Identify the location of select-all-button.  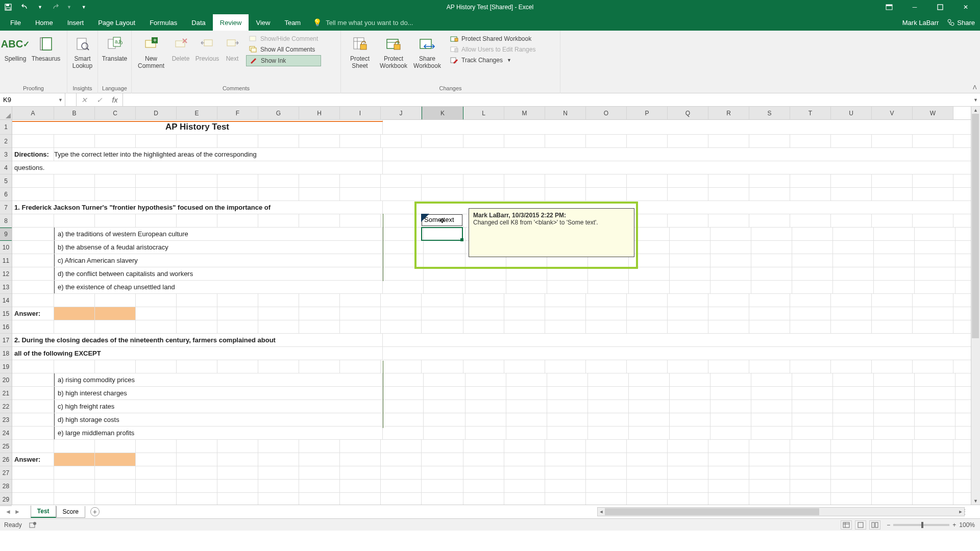
(6, 113).